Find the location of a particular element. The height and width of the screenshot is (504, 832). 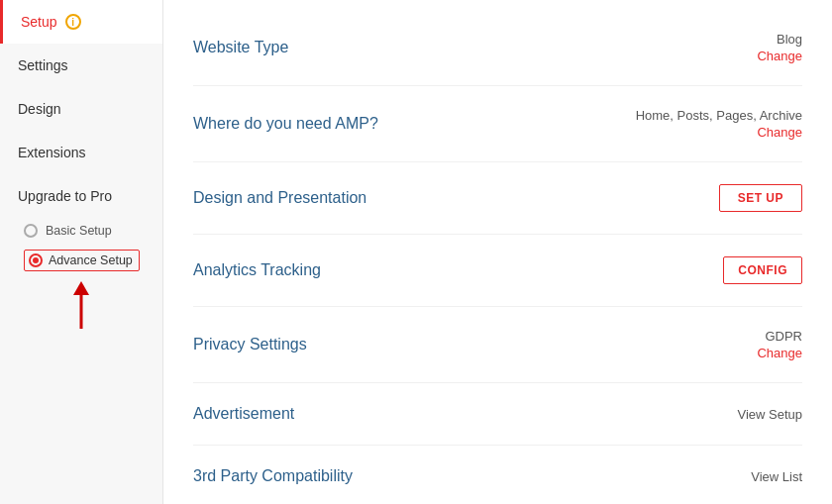

sidebar-item-extensions: Extensions is located at coordinates (81, 152).